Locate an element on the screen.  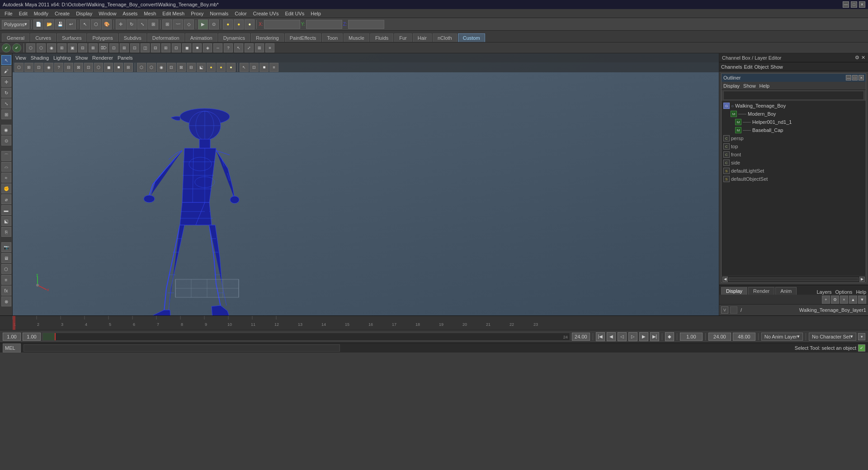
step-fwd-btn: ▶ is located at coordinates (644, 337).